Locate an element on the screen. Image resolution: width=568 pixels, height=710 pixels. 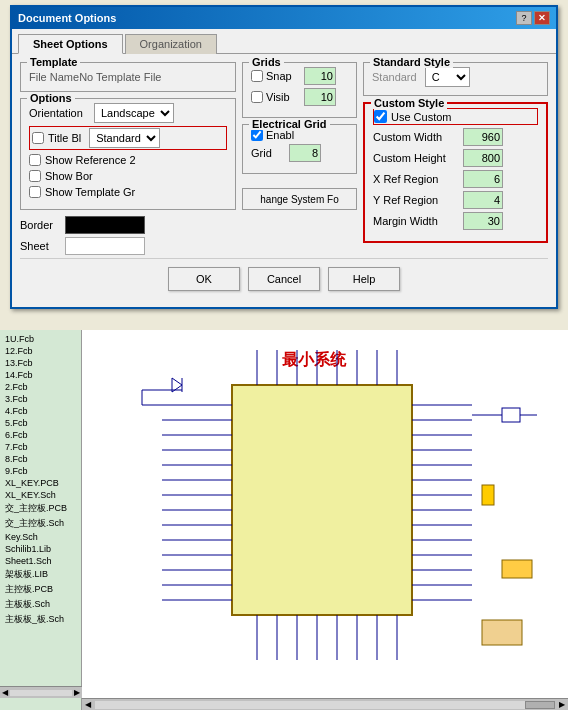
y-ref-row: Y Ref Region is located at coordinates (456, 200).